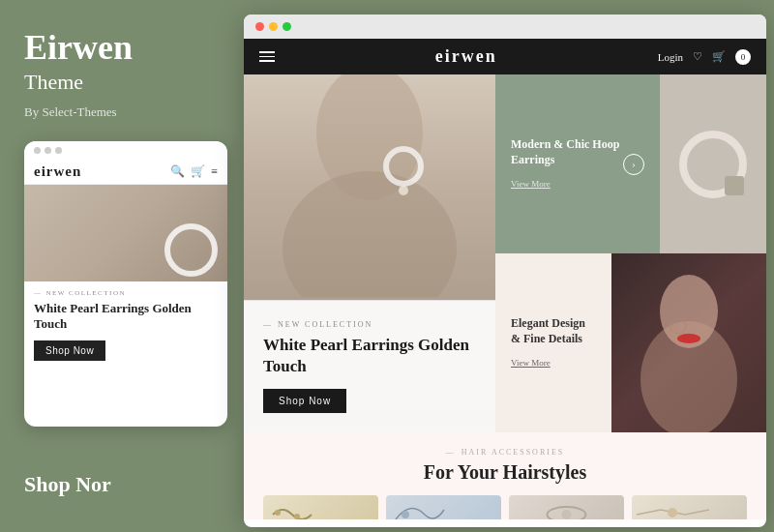 This screenshot has width=774, height=532. Describe the element at coordinates (698, 56) in the screenshot. I see `wishlist-icon: ♡` at that location.